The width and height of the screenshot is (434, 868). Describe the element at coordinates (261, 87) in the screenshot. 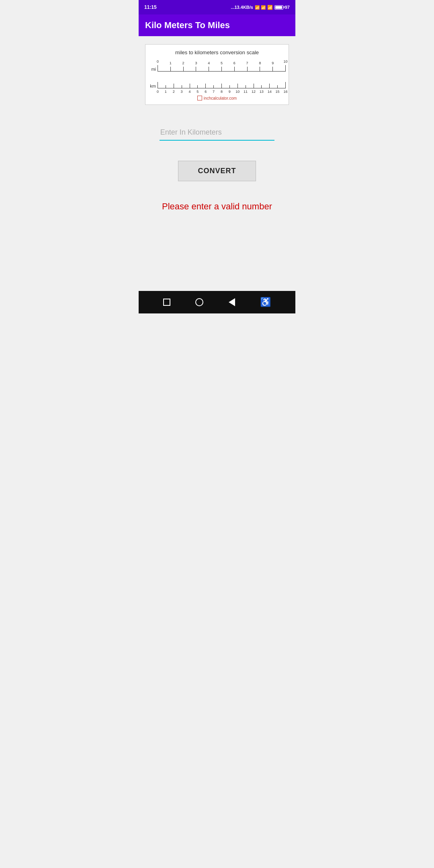

I see `tick: 13` at that location.